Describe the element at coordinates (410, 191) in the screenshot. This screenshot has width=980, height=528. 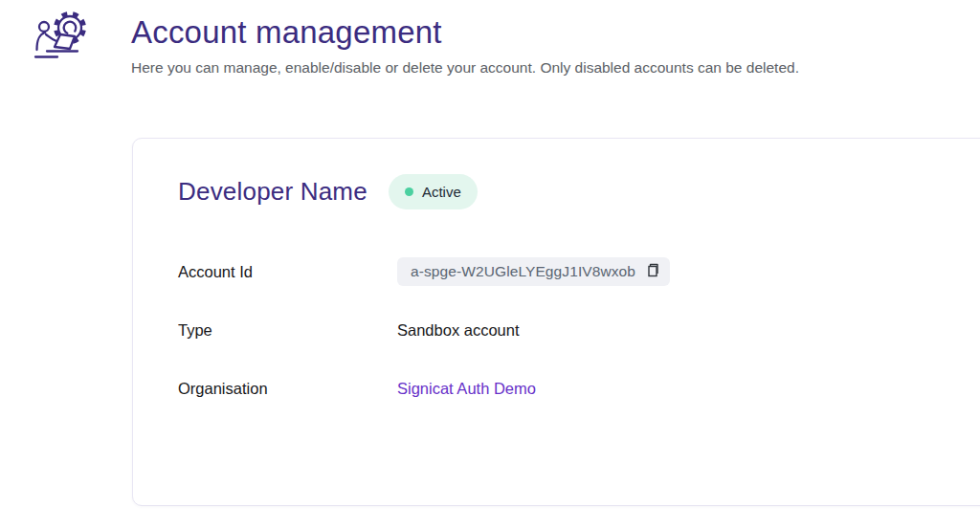
I see `status-dot-icon` at that location.